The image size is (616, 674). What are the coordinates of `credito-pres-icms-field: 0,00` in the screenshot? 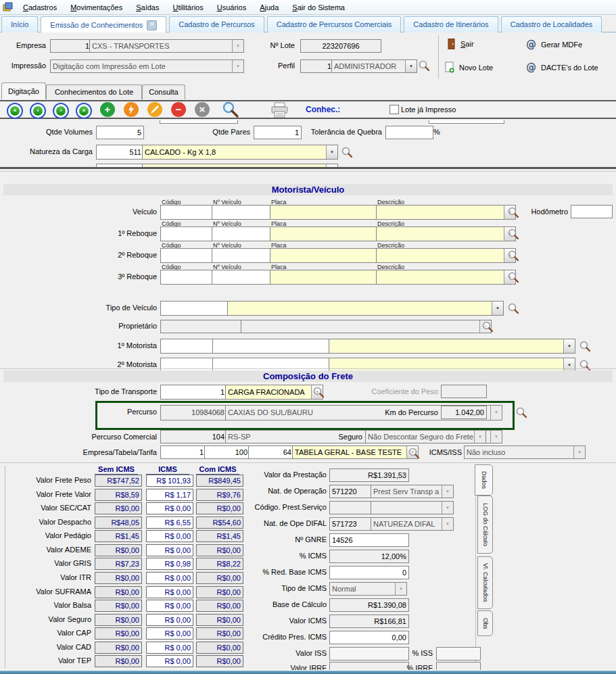 It's located at (369, 637).